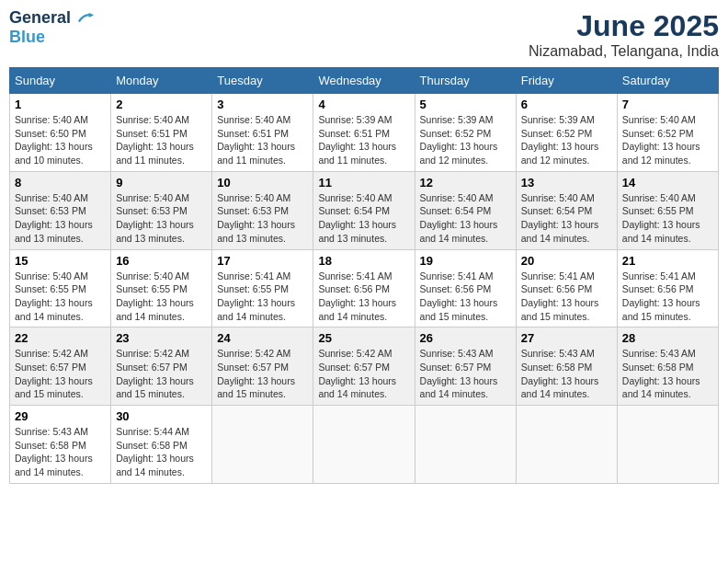 The image size is (728, 563). I want to click on day-number: 29, so click(61, 416).